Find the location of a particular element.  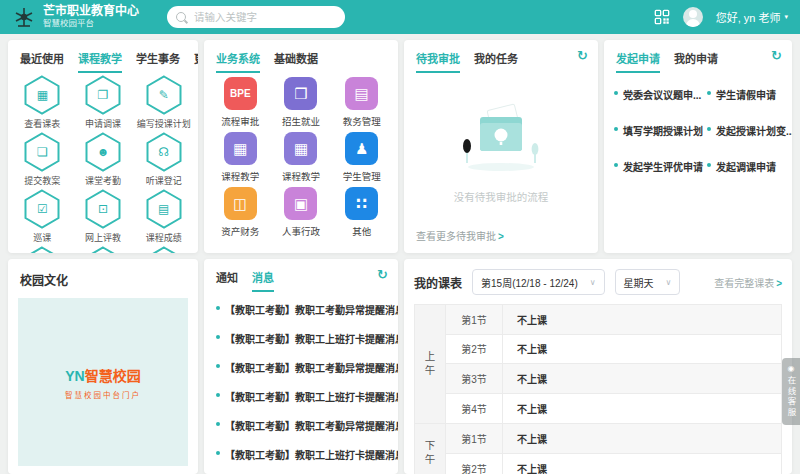

school-logo-icon is located at coordinates (24, 17).